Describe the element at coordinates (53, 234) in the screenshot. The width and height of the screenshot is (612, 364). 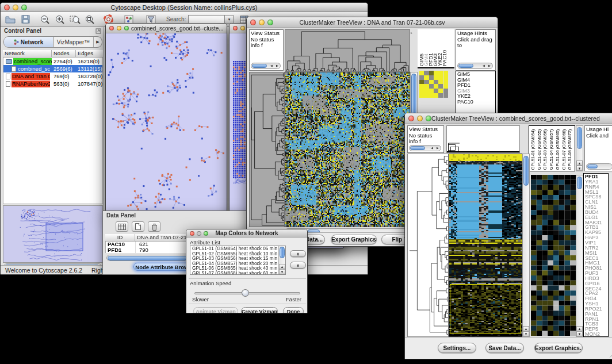
I see `network-overview-canvas` at that location.